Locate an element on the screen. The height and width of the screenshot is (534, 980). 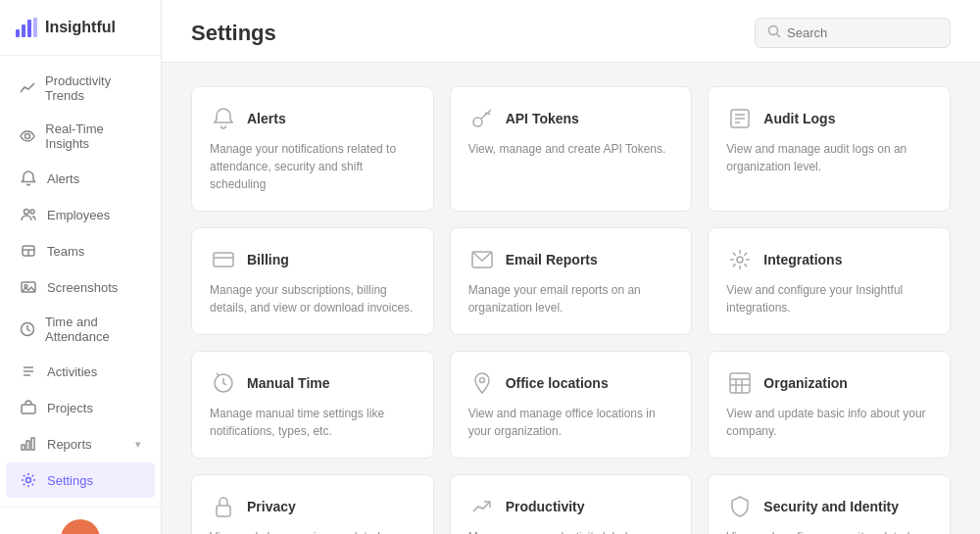
card-desc-integrations: View and configure your Insightful integ… is located at coordinates (829, 299).